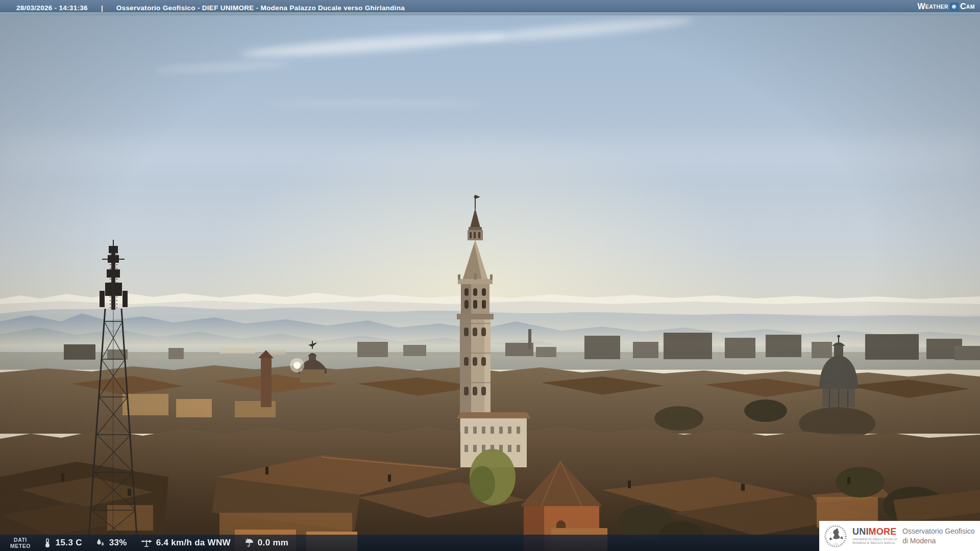 The height and width of the screenshot is (551, 980). I want to click on meteo-data-label: DATI METEO, so click(20, 543).